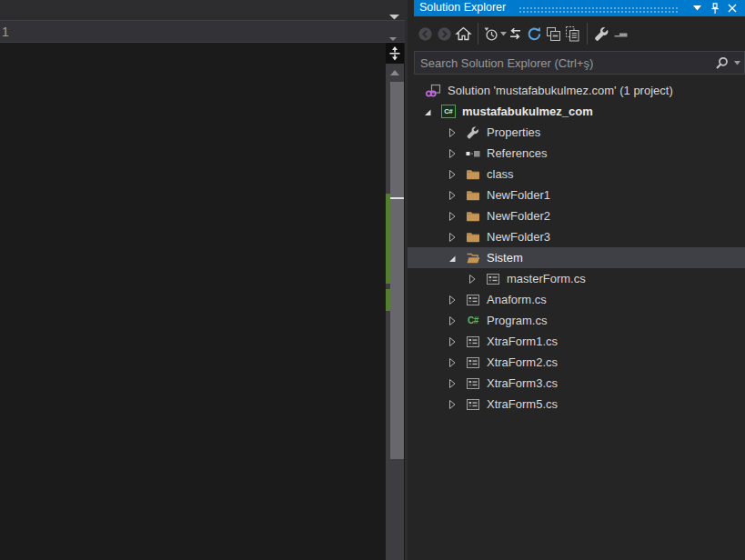  What do you see at coordinates (491, 35) in the screenshot?
I see `pending-changes-filter-icon` at bounding box center [491, 35].